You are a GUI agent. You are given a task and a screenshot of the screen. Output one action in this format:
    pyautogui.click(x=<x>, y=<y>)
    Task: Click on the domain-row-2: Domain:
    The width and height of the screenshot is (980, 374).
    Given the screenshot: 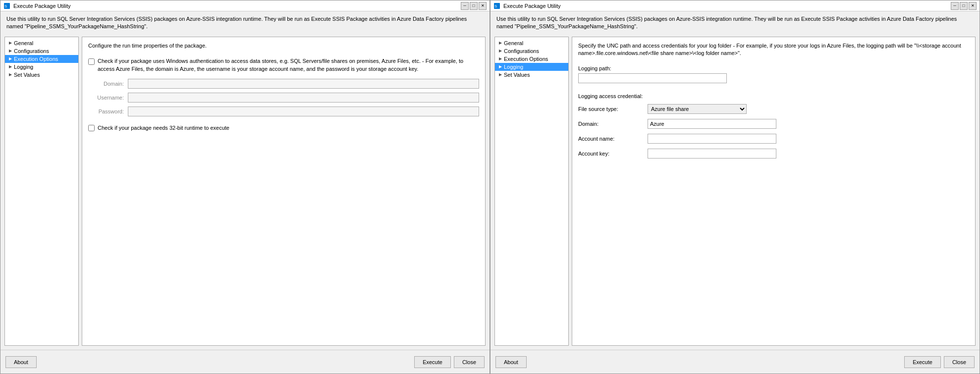 What is the action you would take?
    pyautogui.click(x=774, y=124)
    